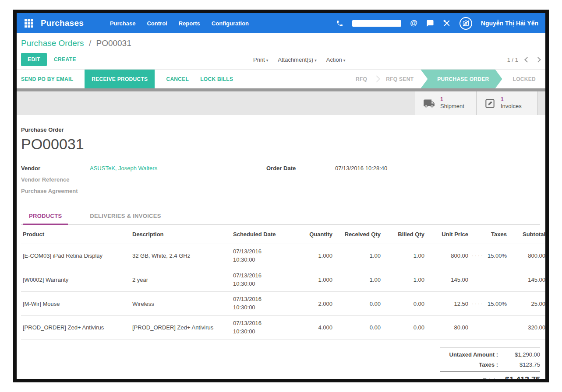 The width and height of the screenshot is (562, 392). What do you see at coordinates (489, 235) in the screenshot?
I see `col-taxes: Taxes` at bounding box center [489, 235].